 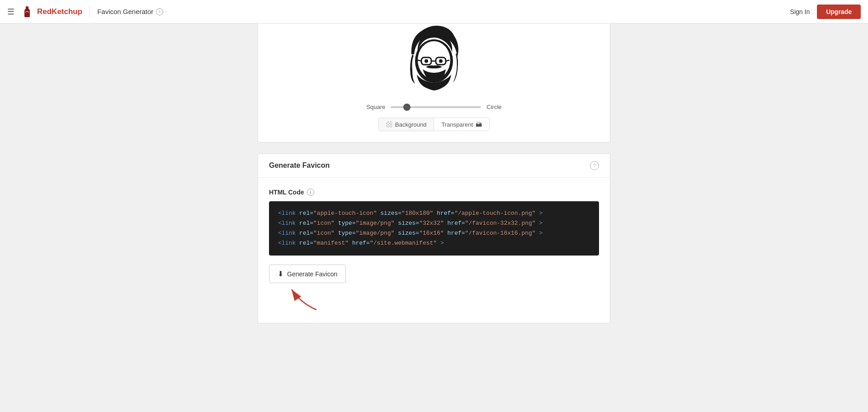 I want to click on bg-toggle-row: Background Transparent 🏔, so click(x=434, y=124).